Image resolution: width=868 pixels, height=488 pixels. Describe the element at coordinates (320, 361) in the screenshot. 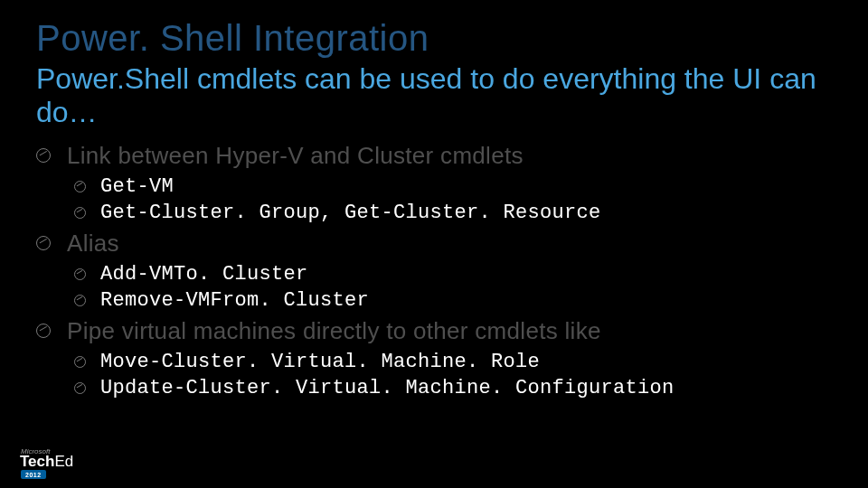

I see `cmdlet-text: Move-Cluster. Virtual. Machine. Role` at that location.